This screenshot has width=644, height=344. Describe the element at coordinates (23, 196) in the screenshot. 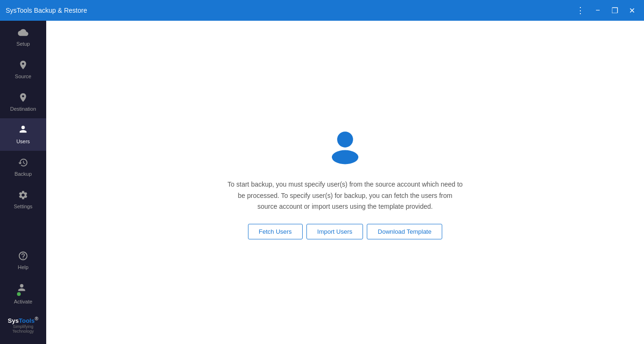

I see `settings-icon` at that location.